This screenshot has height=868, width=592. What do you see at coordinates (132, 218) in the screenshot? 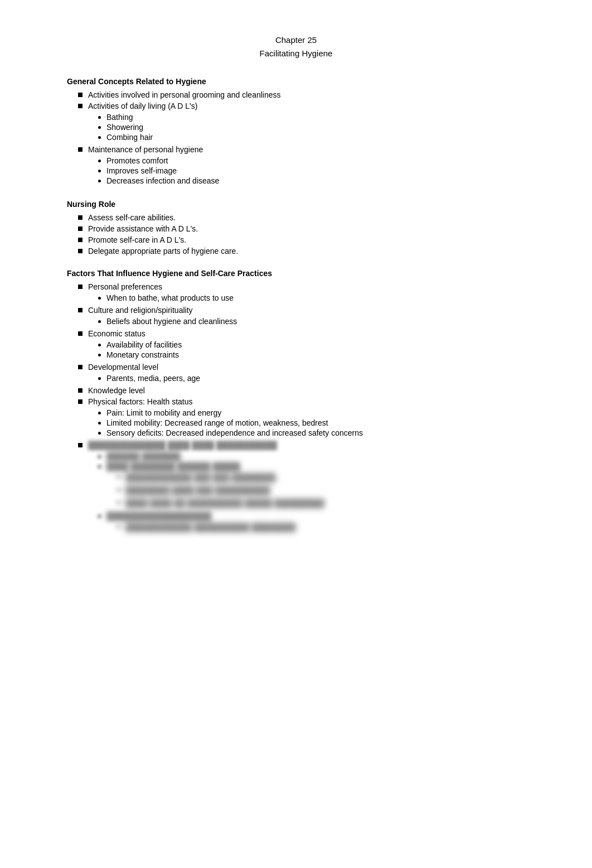
I see `list-item-text: Assess self-care abilities.` at bounding box center [132, 218].